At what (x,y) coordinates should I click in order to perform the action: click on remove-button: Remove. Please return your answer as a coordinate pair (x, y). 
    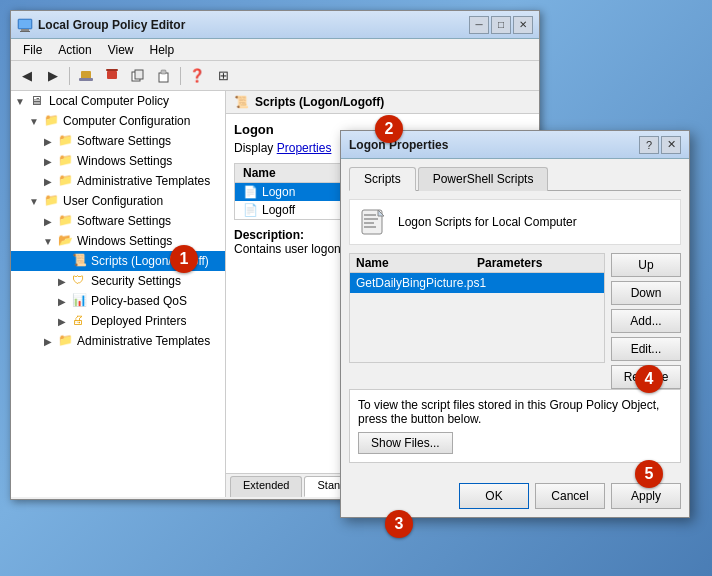
    Looking at the image, I should click on (646, 377).